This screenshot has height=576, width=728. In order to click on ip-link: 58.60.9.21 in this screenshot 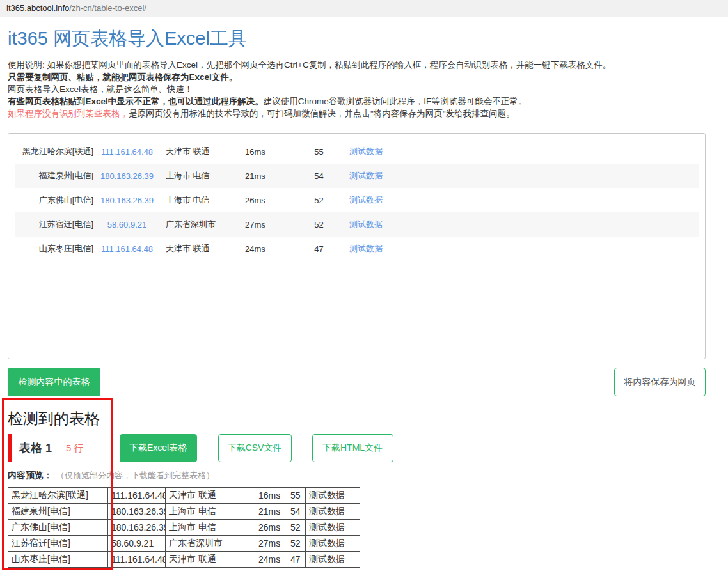, I will do `click(127, 225)`.